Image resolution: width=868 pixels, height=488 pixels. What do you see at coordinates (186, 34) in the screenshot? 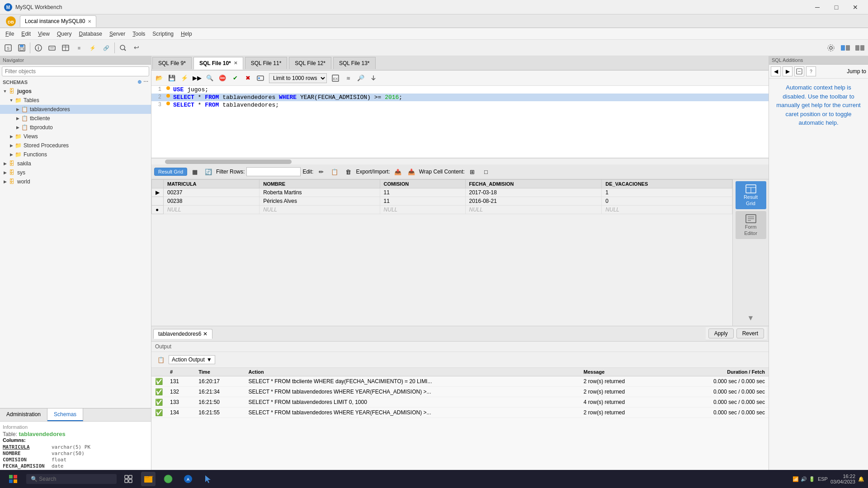
I see `menu-help: Help` at bounding box center [186, 34].